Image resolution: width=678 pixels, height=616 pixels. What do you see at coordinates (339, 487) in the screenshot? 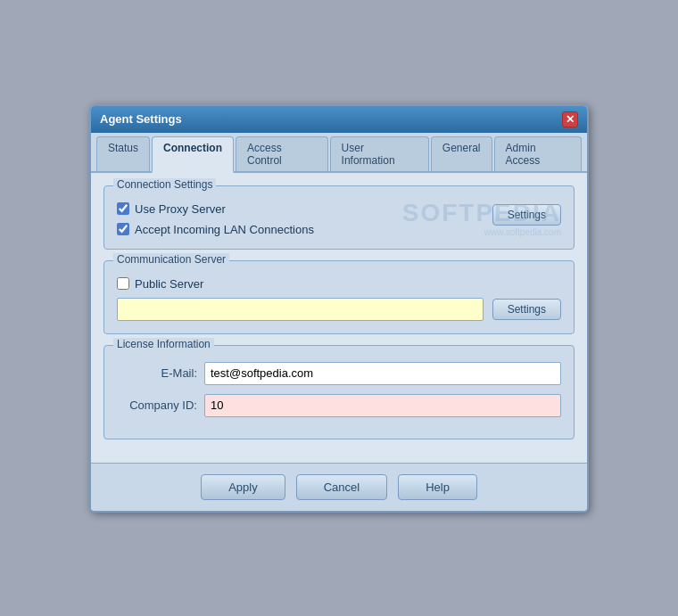
I see `footer: Apply Cancel Help` at bounding box center [339, 487].